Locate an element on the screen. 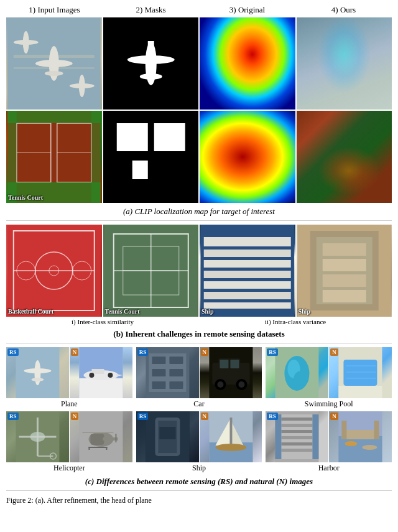 The image size is (398, 532). ship-pair: RS N is located at coordinates (199, 437).